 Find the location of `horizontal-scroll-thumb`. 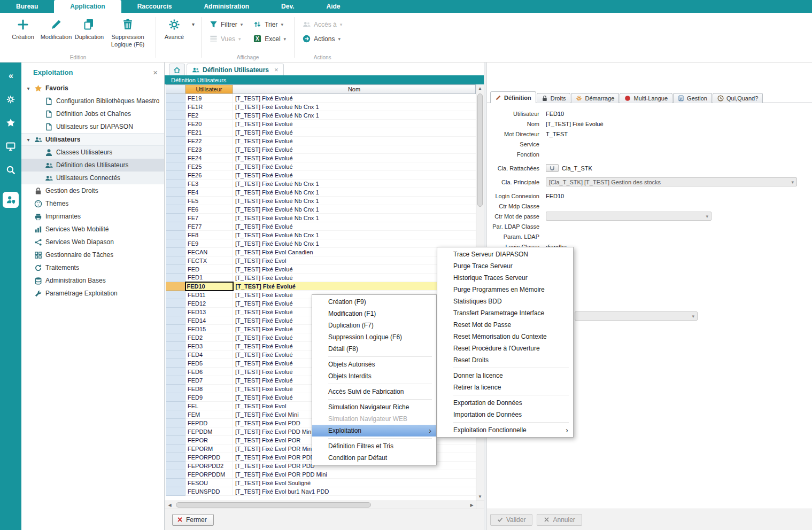

horizontal-scroll-thumb is located at coordinates (274, 505).